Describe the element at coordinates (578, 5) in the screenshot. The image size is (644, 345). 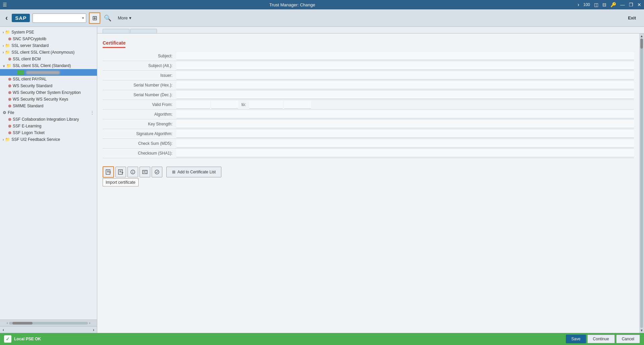
I see `chevron-right-icon: ›` at that location.